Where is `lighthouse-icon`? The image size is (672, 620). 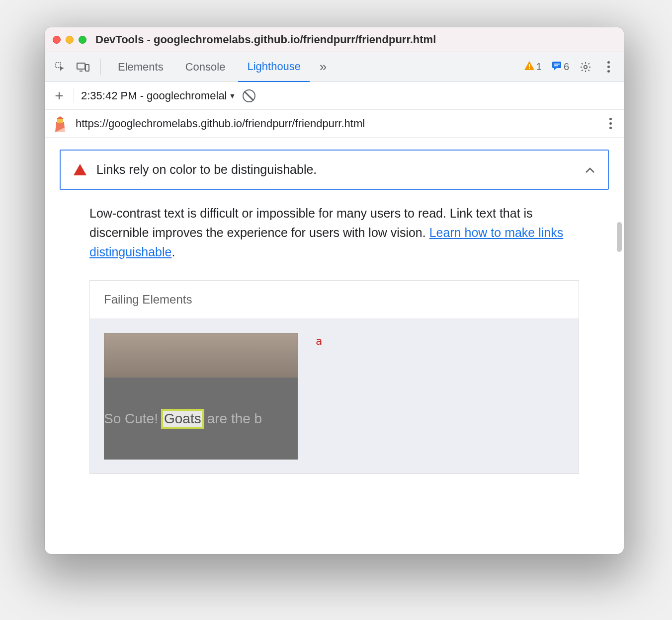
lighthouse-icon is located at coordinates (60, 124).